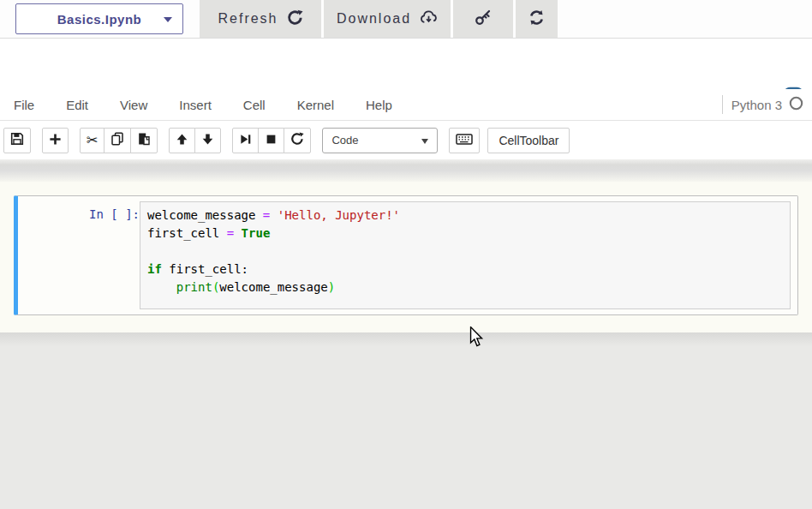  What do you see at coordinates (245, 141) in the screenshot?
I see `run-icon` at bounding box center [245, 141].